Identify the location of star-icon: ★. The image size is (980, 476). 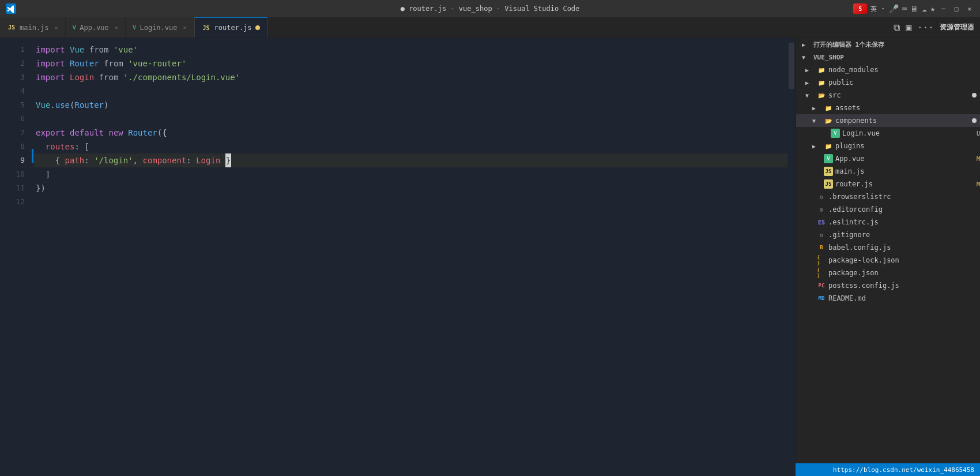
(933, 9).